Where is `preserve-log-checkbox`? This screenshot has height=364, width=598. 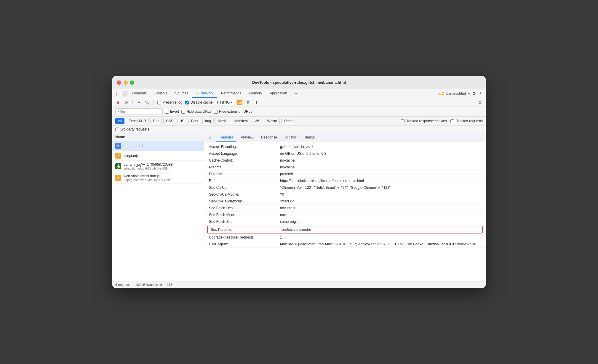
preserve-log-checkbox is located at coordinates (159, 102).